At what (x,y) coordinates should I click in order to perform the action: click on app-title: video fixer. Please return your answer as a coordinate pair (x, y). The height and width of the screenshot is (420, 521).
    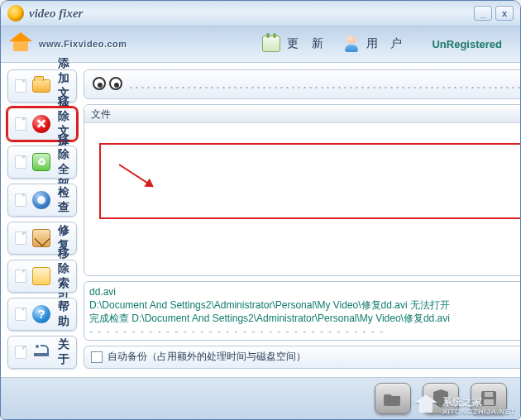
    Looking at the image, I should click on (56, 13).